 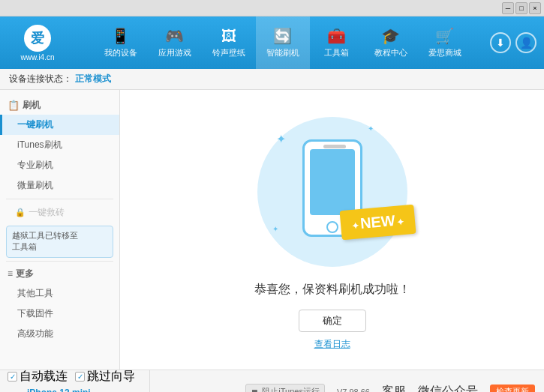 What do you see at coordinates (75, 390) in the screenshot?
I see `device-info-row: 📱 iPhone 12 mini 64GB Down-12mini-13,1` at bounding box center [75, 390].